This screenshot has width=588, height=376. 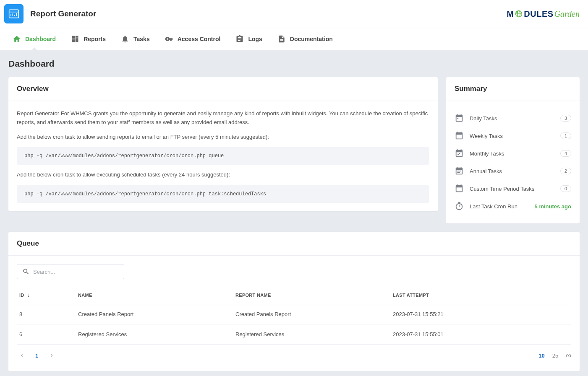 I want to click on nav-label: Tasks, so click(x=142, y=39).